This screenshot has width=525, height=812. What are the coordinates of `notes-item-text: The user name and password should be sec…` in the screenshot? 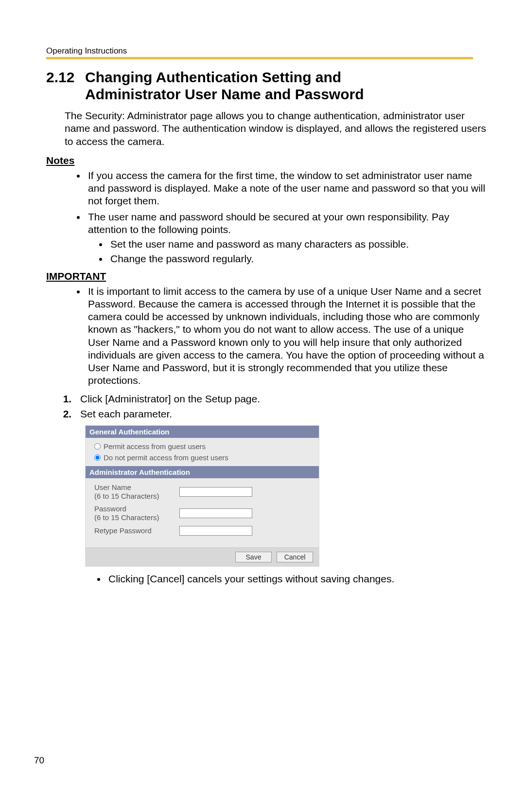 It's located at (268, 223).